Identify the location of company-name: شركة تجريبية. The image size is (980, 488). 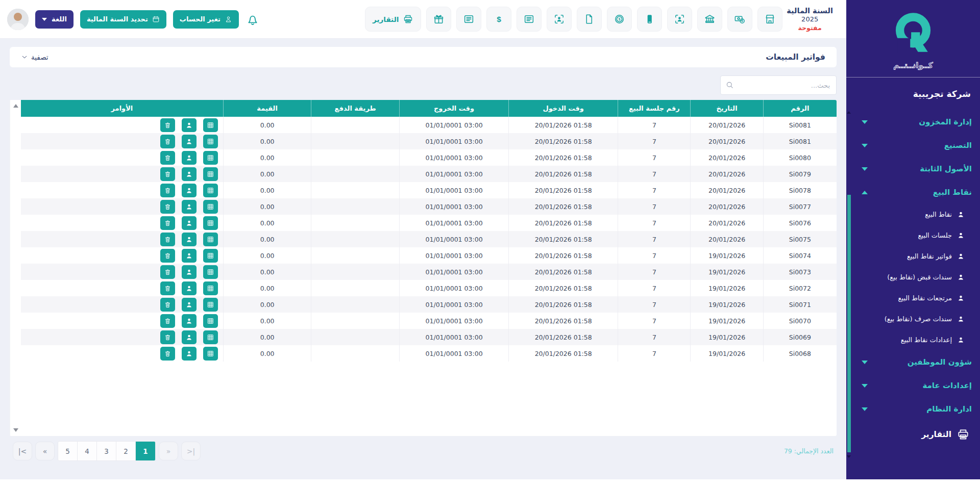
(913, 91).